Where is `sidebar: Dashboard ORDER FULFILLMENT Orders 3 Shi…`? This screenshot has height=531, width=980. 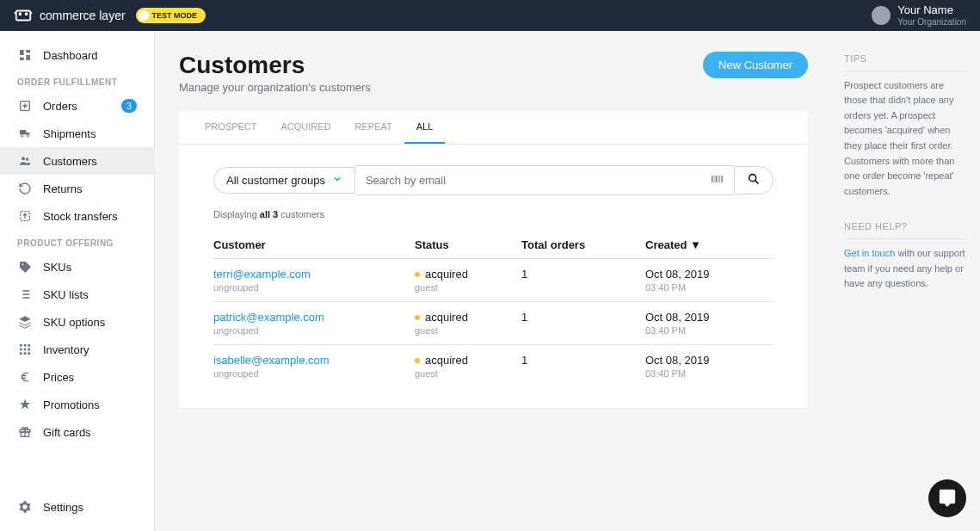 sidebar: Dashboard ORDER FULFILLMENT Orders 3 Shi… is located at coordinates (77, 281).